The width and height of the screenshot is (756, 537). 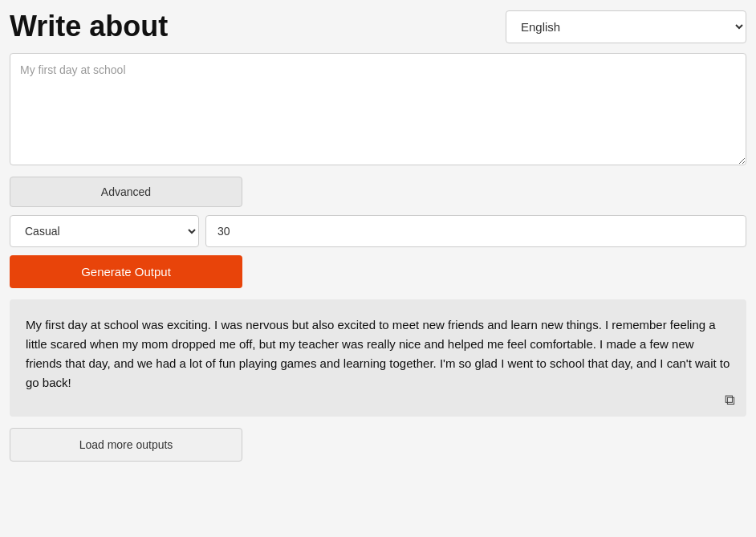 What do you see at coordinates (126, 445) in the screenshot?
I see `load-more-button: Load more outputs` at bounding box center [126, 445].